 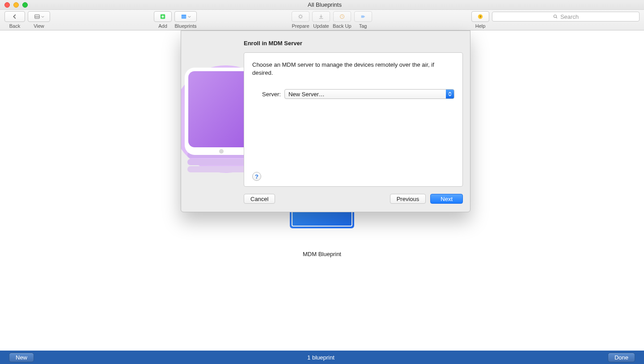 What do you see at coordinates (353, 199) in the screenshot?
I see `sheet-actions: Cancel Previous Next` at bounding box center [353, 199].